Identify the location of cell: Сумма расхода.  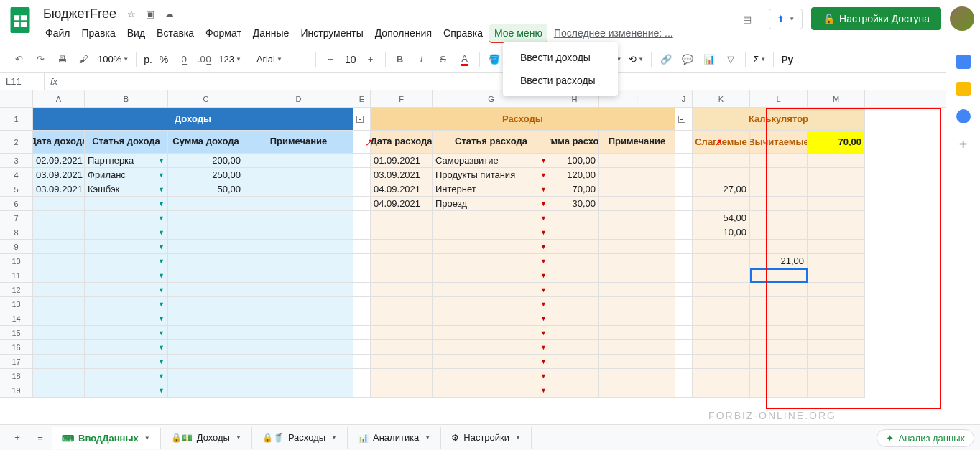
(575, 142).